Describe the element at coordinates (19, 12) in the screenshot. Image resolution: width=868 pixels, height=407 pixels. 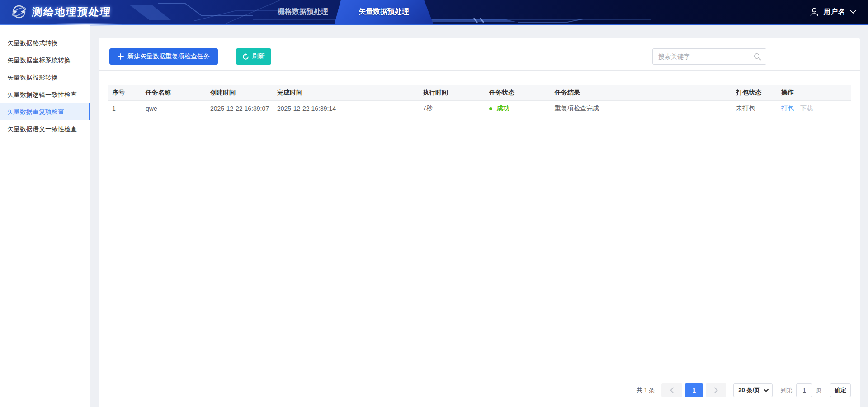
I see `logo-icon` at that location.